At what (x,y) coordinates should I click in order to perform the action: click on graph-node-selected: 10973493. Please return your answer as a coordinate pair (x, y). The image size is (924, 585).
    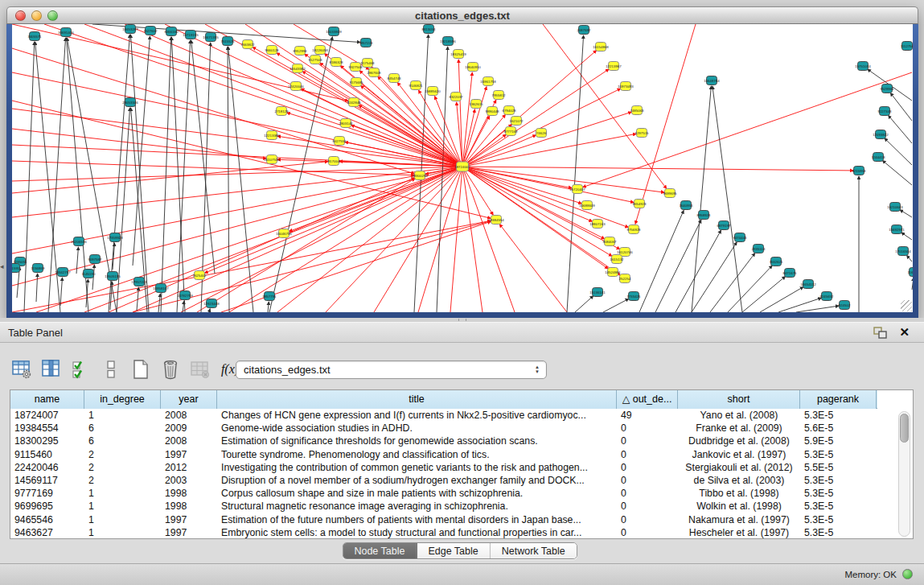
    Looking at the image, I should click on (626, 87).